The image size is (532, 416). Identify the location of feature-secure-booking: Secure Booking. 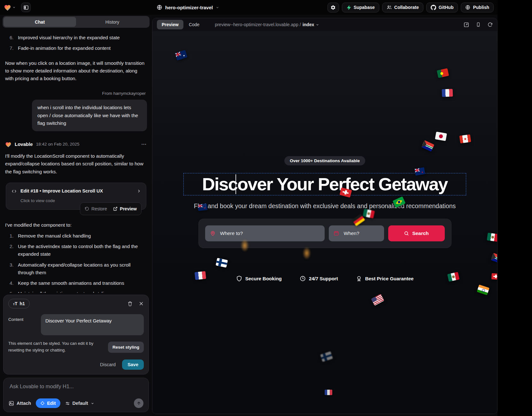
(259, 278).